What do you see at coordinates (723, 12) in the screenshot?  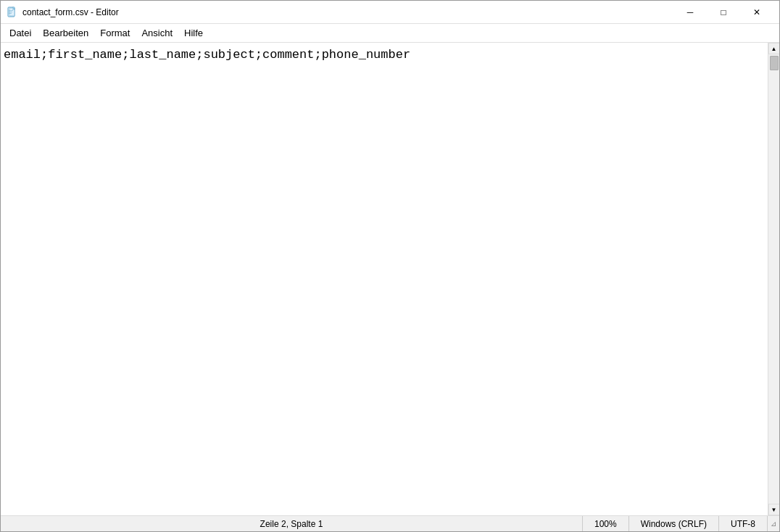 I see `window-controls: ─ □ ✕` at bounding box center [723, 12].